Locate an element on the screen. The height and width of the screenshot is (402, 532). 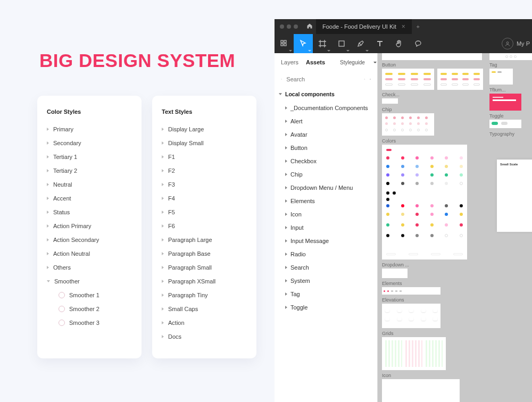
frame-button is located at coordinates (408, 79).